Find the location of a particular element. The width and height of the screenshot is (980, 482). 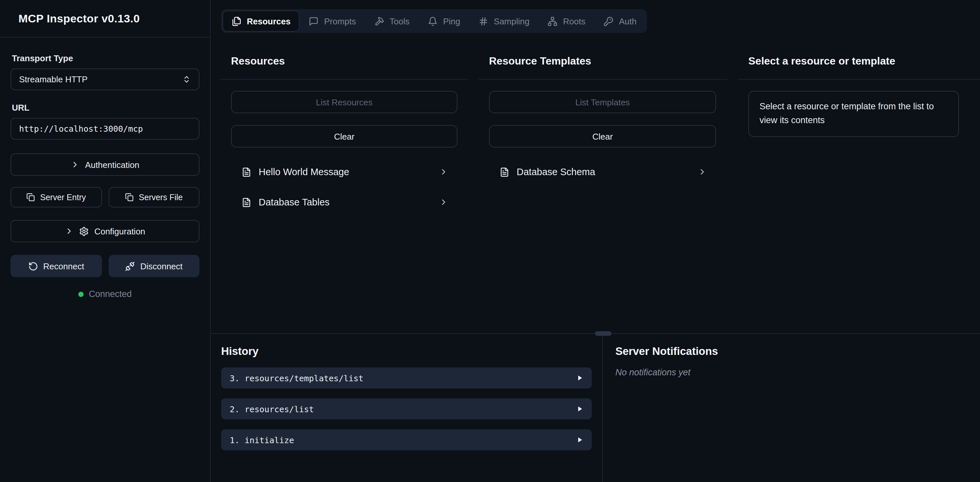

transport-type-select: Streamable HTTP is located at coordinates (105, 79).